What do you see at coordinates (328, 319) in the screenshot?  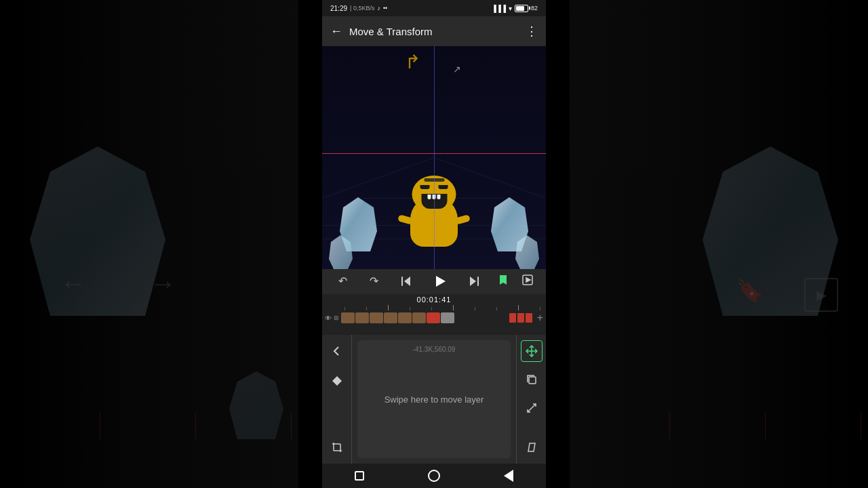 I see `eye-icon: 👁` at bounding box center [328, 319].